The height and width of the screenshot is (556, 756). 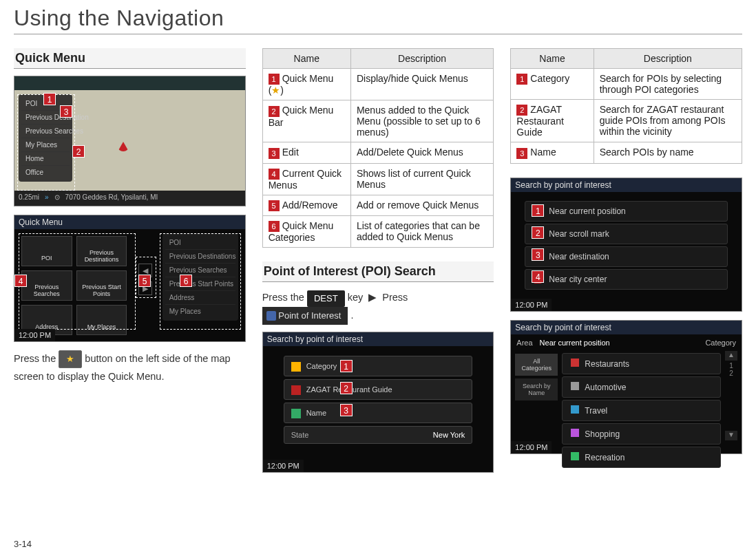 What do you see at coordinates (379, 366) in the screenshot?
I see `poi-menu-row: Category` at bounding box center [379, 366].